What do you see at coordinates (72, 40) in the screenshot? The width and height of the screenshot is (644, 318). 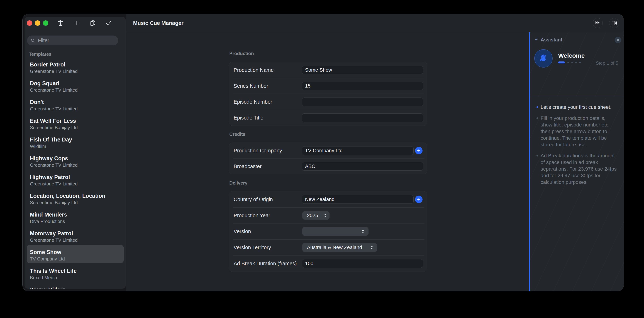 I see `filter-field` at bounding box center [72, 40].